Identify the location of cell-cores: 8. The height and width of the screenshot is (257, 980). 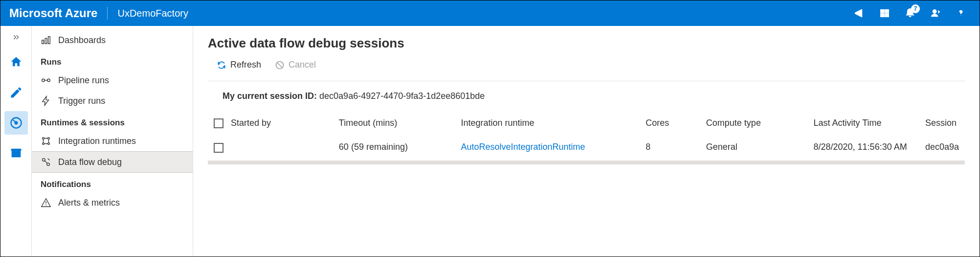
(670, 147).